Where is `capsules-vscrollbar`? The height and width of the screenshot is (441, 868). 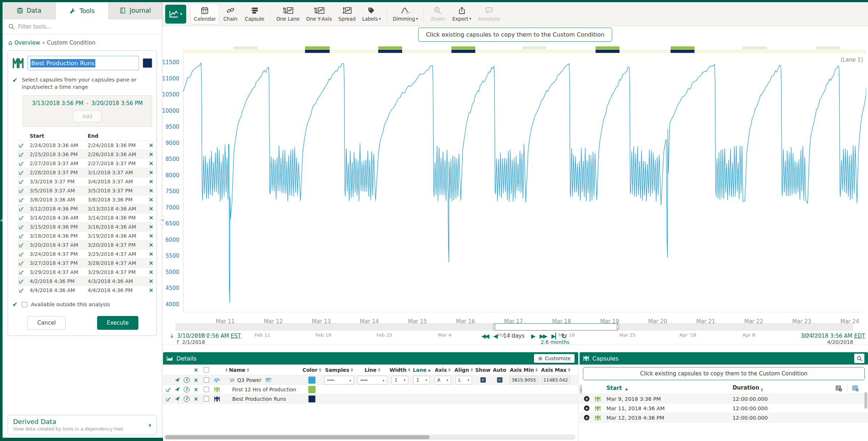
capsules-vscrollbar is located at coordinates (866, 400).